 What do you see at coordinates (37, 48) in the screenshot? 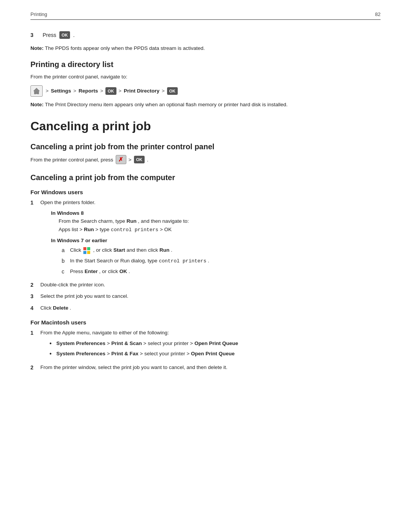
I see `note1-label: Note:` at bounding box center [37, 48].